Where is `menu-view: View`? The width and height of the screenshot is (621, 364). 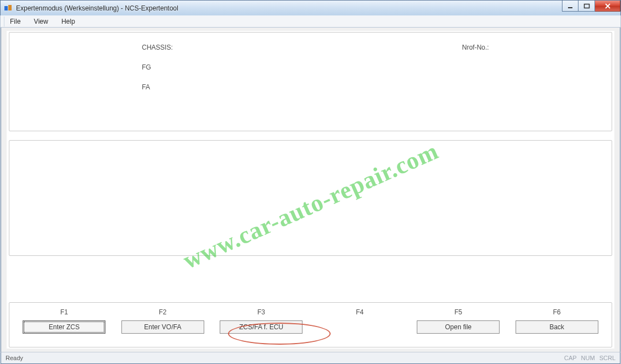
menu-view: View is located at coordinates (41, 22).